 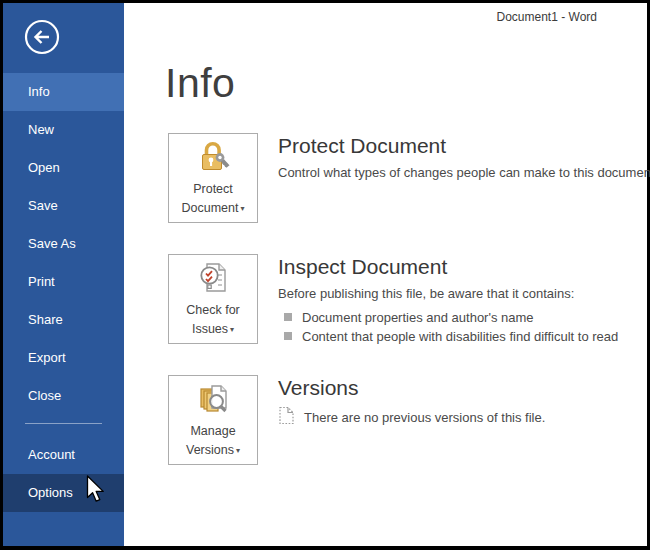 I want to click on section-heading: Versions, so click(x=412, y=388).